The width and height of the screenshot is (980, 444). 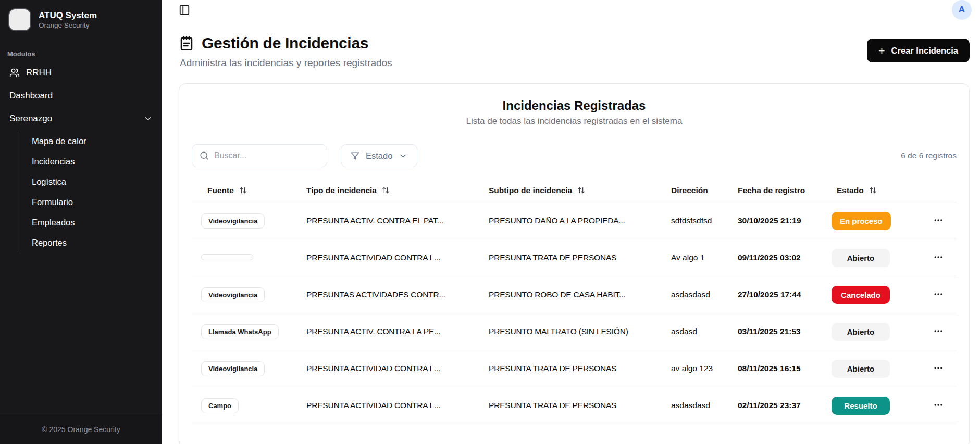 What do you see at coordinates (204, 156) in the screenshot?
I see `search-icon` at bounding box center [204, 156].